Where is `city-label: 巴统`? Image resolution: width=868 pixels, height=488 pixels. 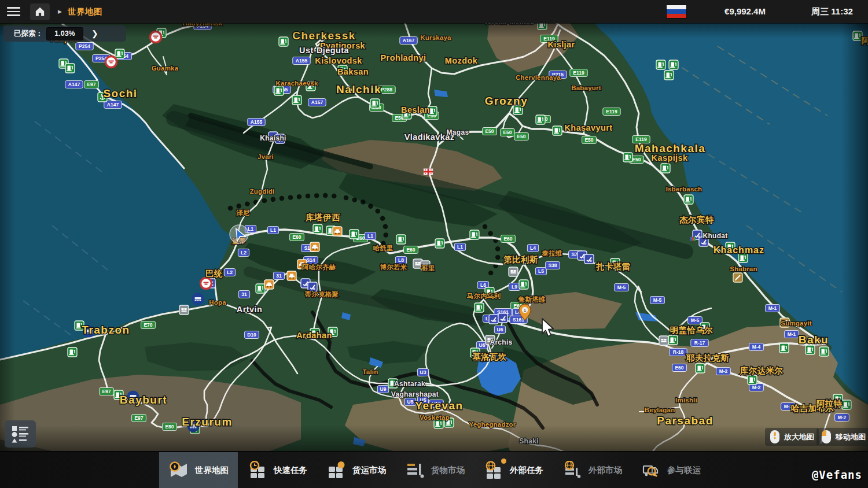 city-label: 巴统 is located at coordinates (214, 273).